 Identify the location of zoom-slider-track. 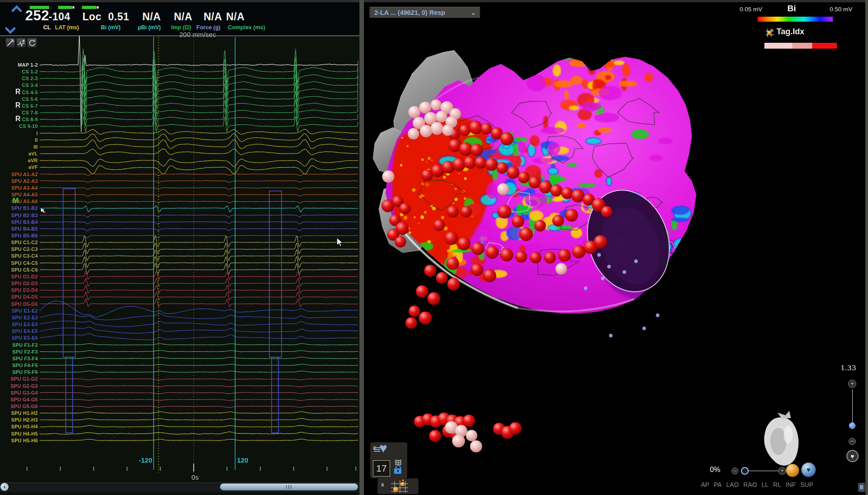
(852, 406).